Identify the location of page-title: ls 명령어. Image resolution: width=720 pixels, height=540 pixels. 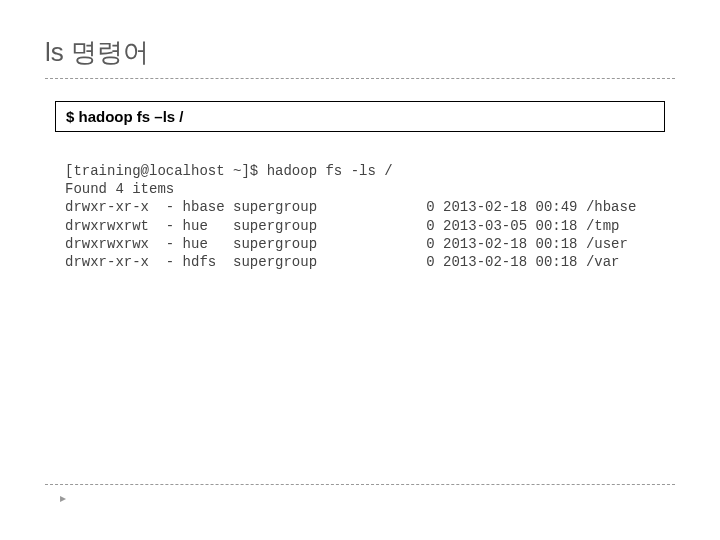
(360, 52).